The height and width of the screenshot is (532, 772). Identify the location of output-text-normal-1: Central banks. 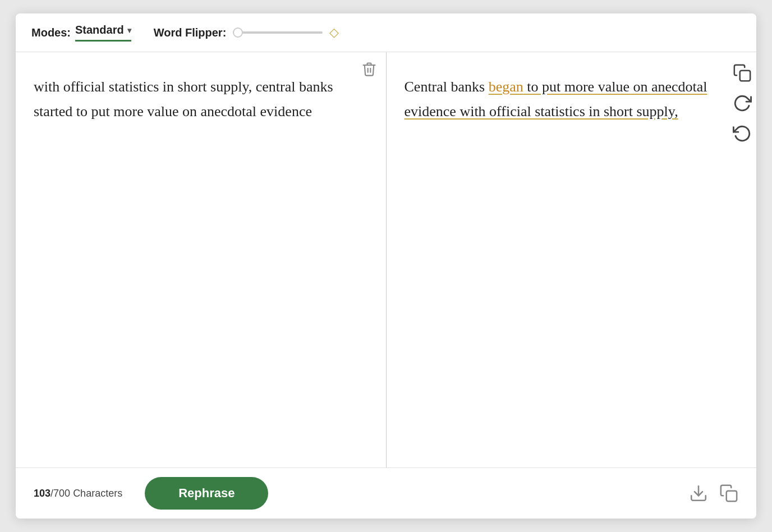
(447, 86).